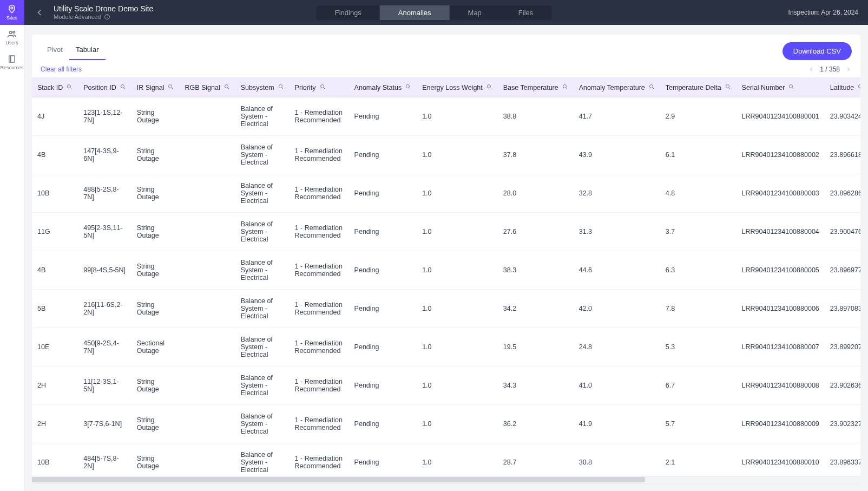  Describe the element at coordinates (12, 246) in the screenshot. I see `left-sidebar: Sites Users Resources` at that location.